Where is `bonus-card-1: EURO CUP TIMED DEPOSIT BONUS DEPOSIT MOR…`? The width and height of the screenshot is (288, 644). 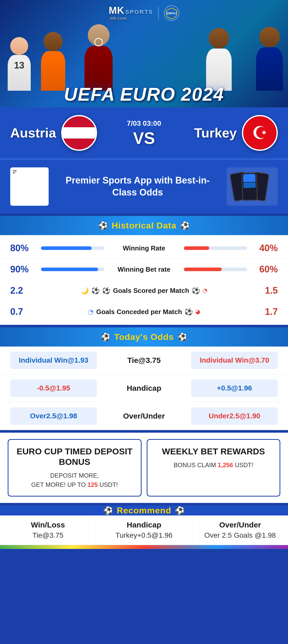 bonus-card-1: EURO CUP TIMED DEPOSIT BONUS DEPOSIT MOR… is located at coordinates (75, 468).